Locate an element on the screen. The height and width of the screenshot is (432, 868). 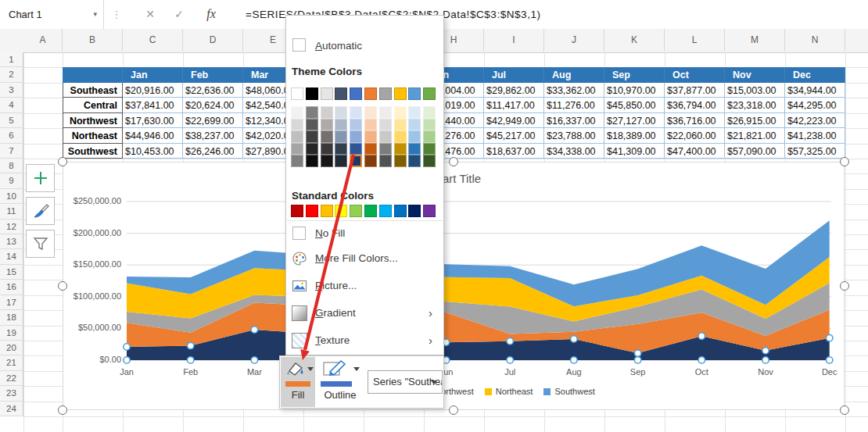
table-cell: $10,453.00 is located at coordinates (153, 152).